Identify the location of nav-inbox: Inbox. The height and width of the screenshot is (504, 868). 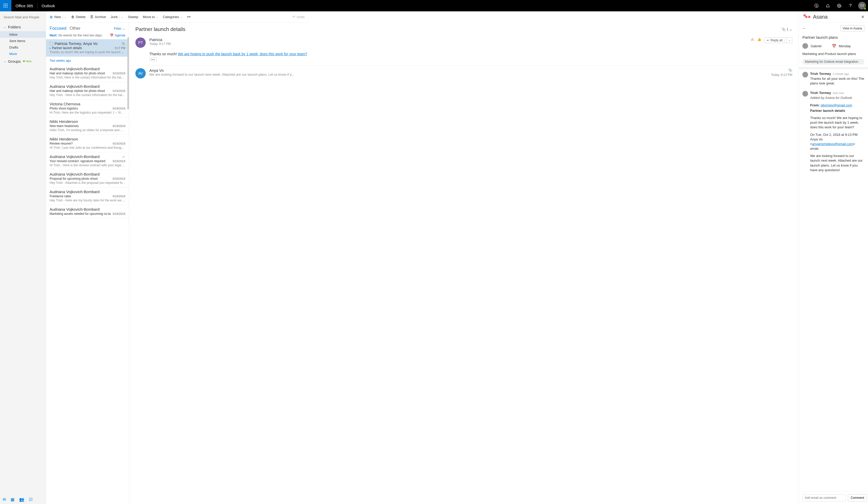
(23, 34).